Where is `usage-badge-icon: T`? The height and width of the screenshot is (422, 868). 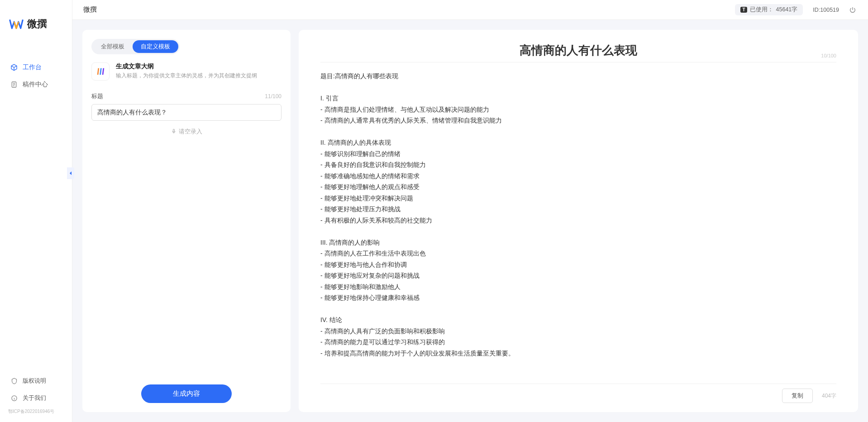
usage-badge-icon: T is located at coordinates (744, 10).